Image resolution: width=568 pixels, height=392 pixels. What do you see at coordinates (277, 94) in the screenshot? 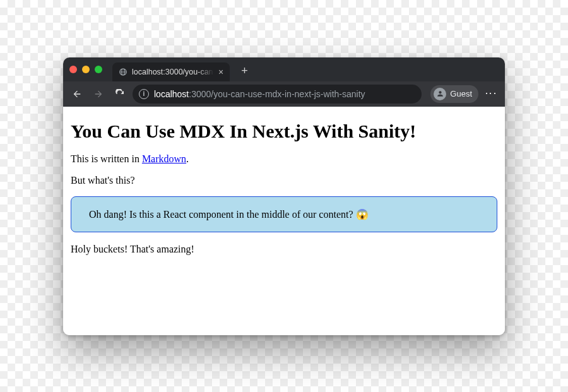
I see `address-bar: i localhost:3000/you-can-use-mdx-in-next…` at bounding box center [277, 94].